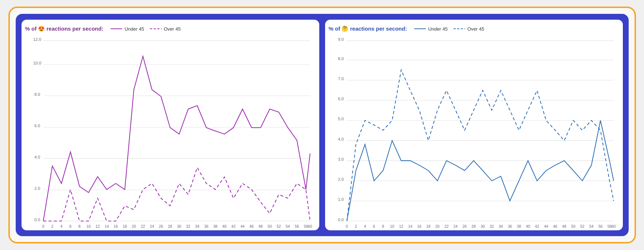 The width and height of the screenshot is (644, 250). Describe the element at coordinates (469, 29) in the screenshot. I see `legend-item-over45-2: Over 45` at that location.